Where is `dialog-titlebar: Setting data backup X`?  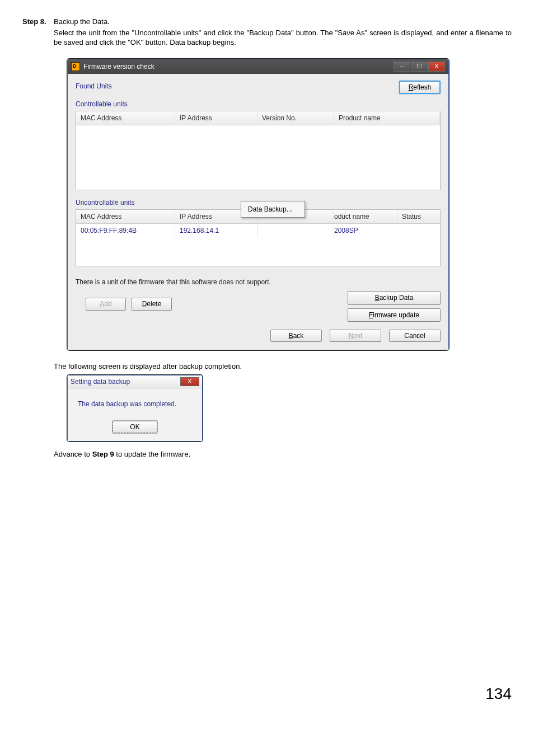
dialog-titlebar: Setting data backup X is located at coordinates (135, 382).